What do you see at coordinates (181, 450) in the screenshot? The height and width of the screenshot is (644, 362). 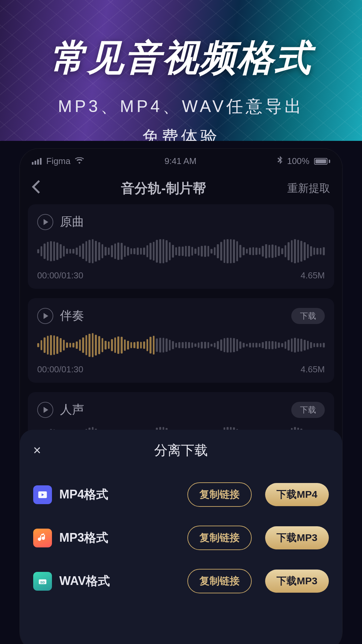 I see `sheet-title: 分离下载` at bounding box center [181, 450].